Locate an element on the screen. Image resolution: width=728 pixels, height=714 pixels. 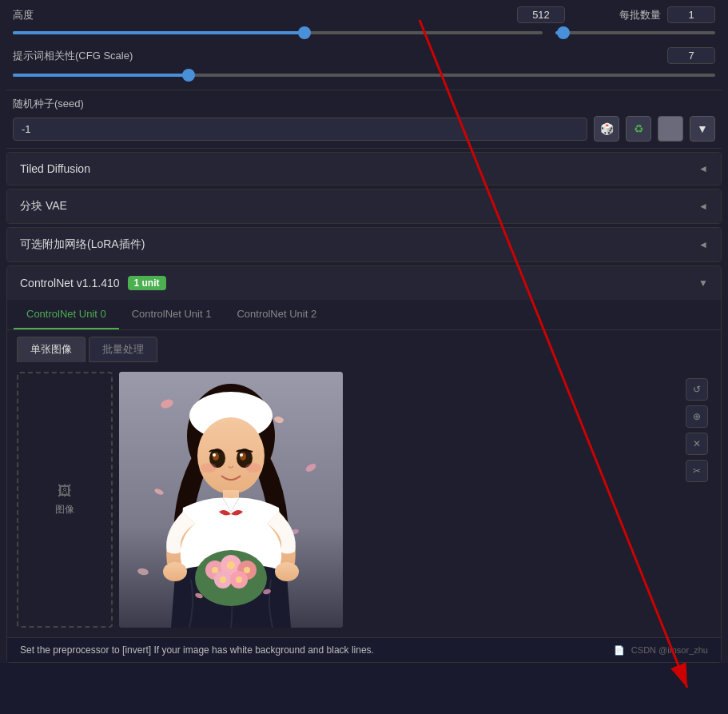
image-icon: 🖼 is located at coordinates (65, 491).